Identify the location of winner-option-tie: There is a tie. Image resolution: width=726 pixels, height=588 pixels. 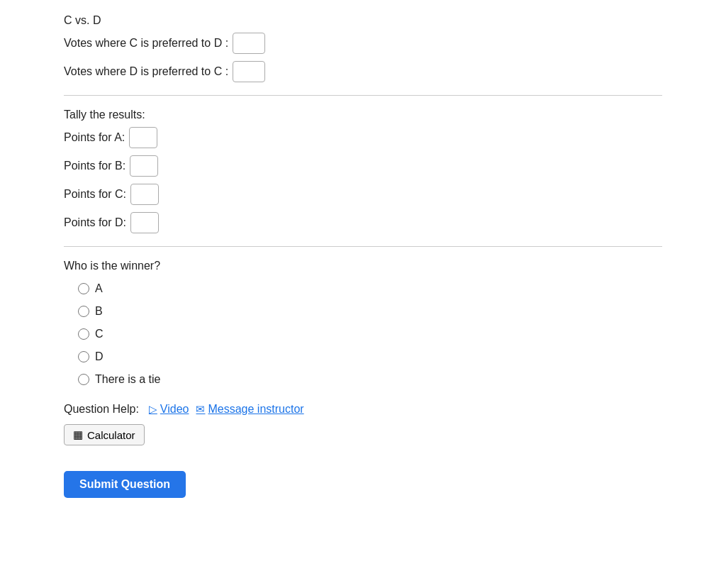
(370, 379).